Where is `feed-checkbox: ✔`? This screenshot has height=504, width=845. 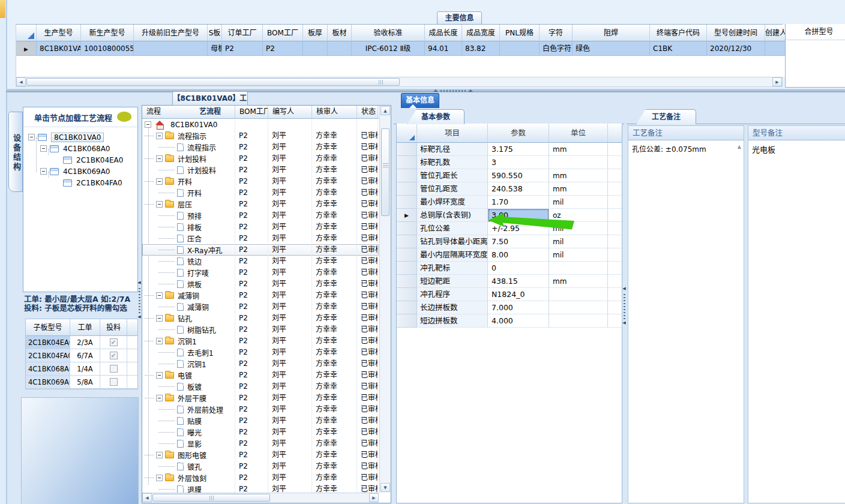
feed-checkbox: ✔ is located at coordinates (114, 355).